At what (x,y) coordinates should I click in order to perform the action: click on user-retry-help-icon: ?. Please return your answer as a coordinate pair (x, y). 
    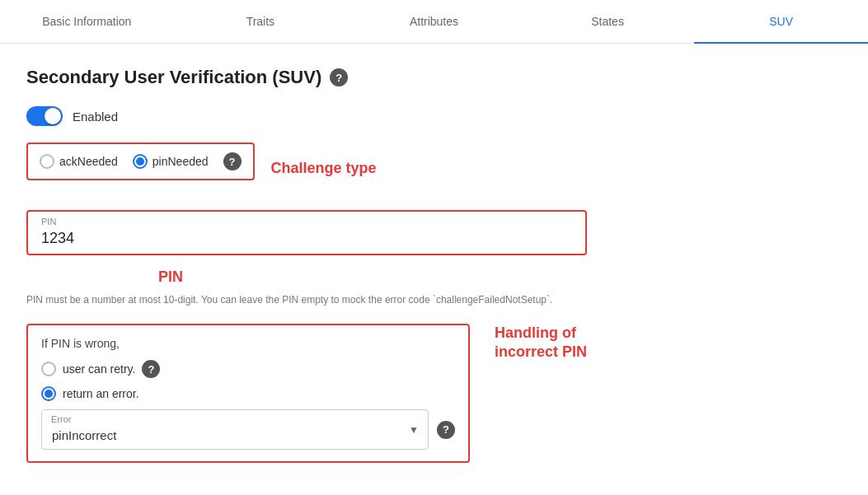
    Looking at the image, I should click on (151, 369).